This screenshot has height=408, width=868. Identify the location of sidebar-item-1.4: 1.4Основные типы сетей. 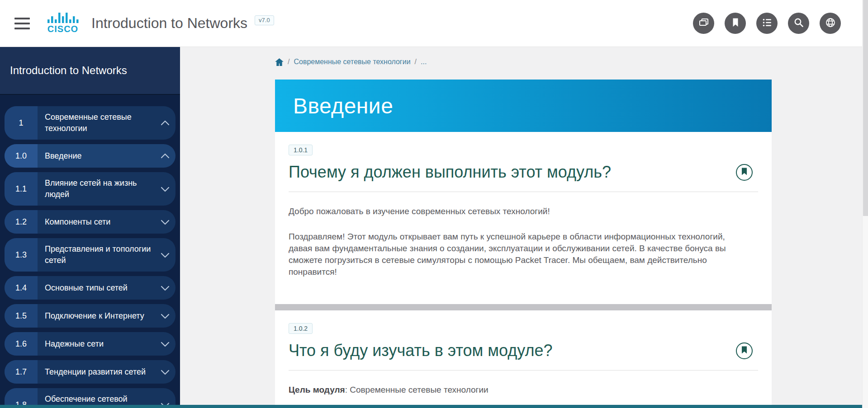
(90, 288).